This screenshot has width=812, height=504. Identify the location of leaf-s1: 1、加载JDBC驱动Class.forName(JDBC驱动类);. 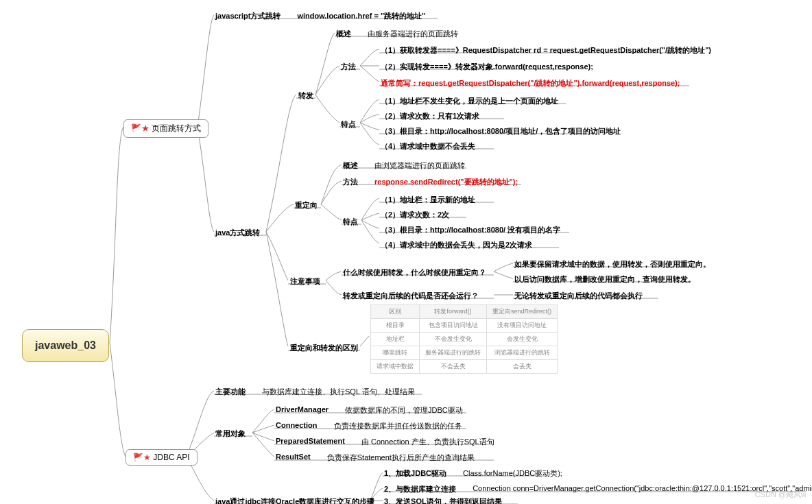
(473, 473).